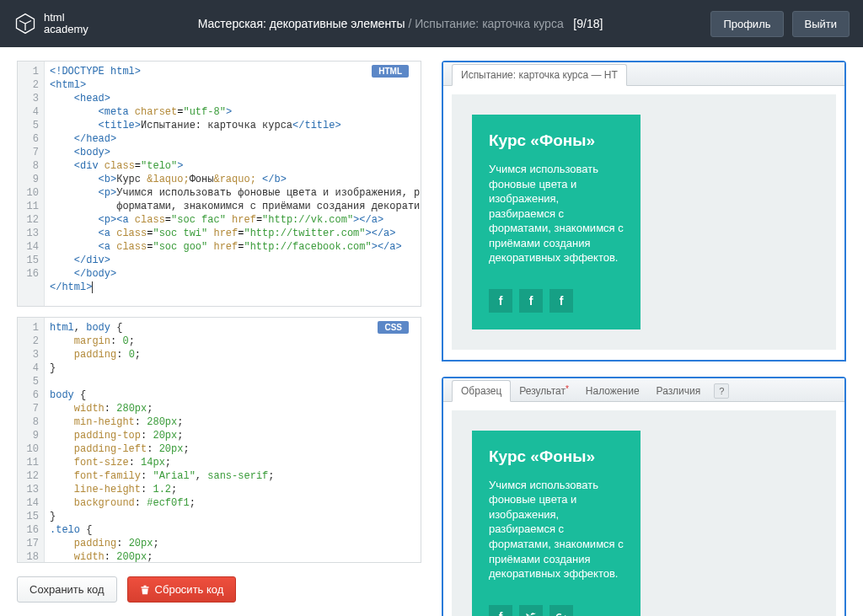 The height and width of the screenshot is (616, 863). I want to click on breadcrumb: Мастерская: декоративные элементы / Испы…, so click(455, 24).